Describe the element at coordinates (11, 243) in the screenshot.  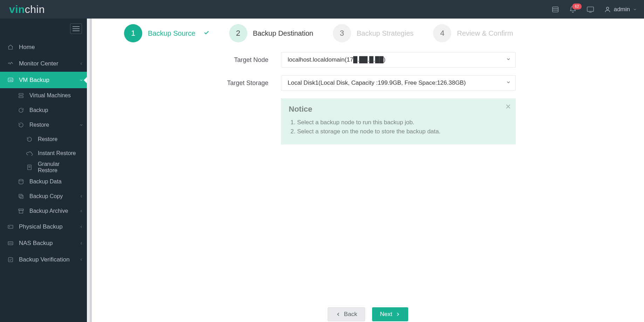
I see `svg-text: NAS` at that location.